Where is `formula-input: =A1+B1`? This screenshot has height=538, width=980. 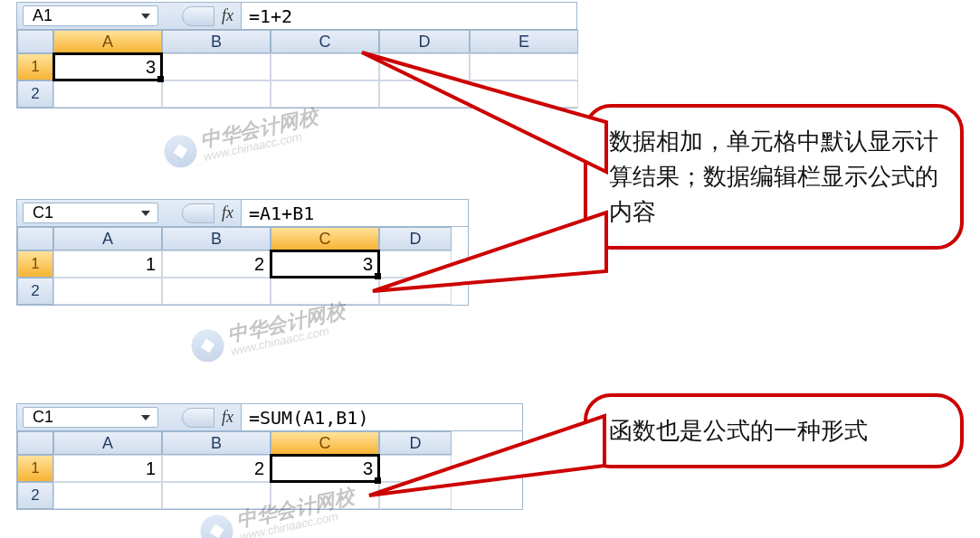 formula-input: =A1+B1 is located at coordinates (355, 213).